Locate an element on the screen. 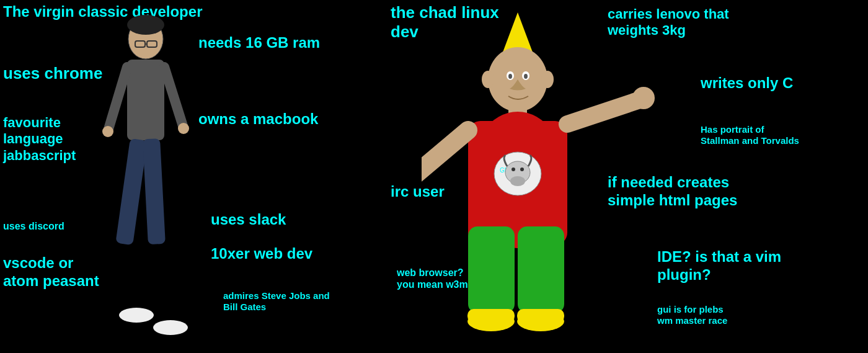  needs-ram-label: needs 16 GB ram is located at coordinates (259, 43).